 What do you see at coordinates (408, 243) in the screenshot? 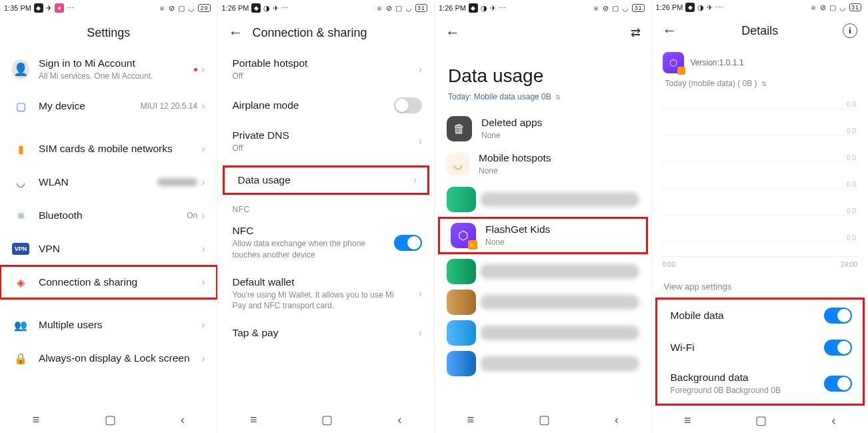
I see `nfc-toggle` at bounding box center [408, 243].